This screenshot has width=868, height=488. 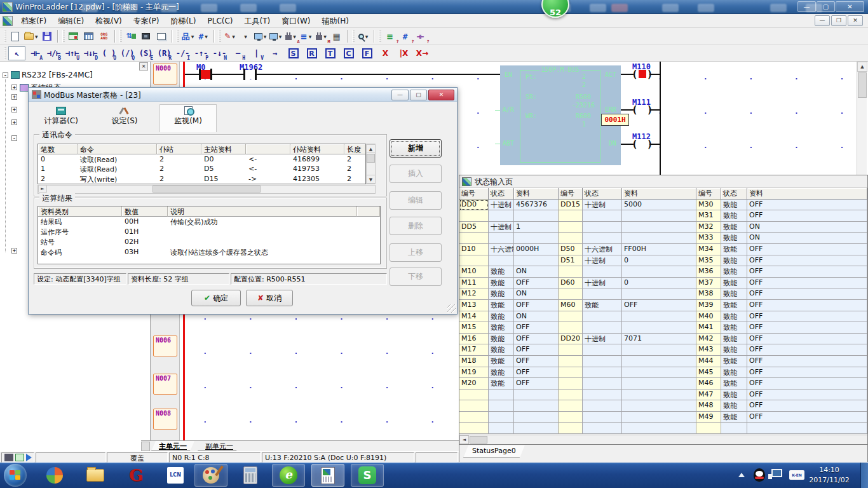 I want to click on chip-icon, so click(x=146, y=36).